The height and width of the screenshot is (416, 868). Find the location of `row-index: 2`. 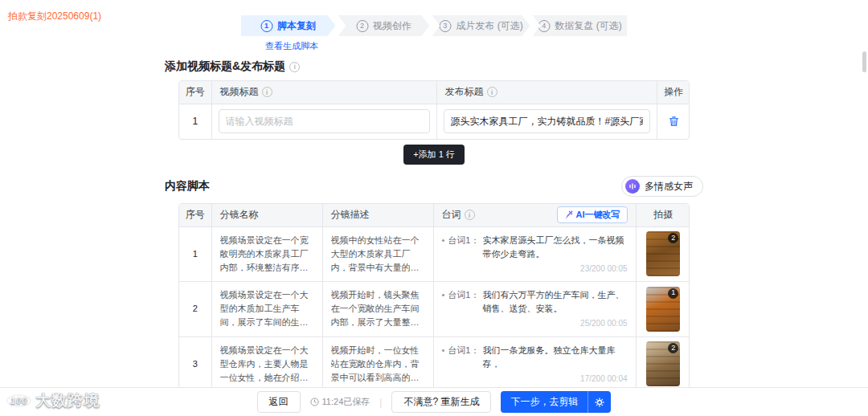

row-index: 2 is located at coordinates (195, 310).